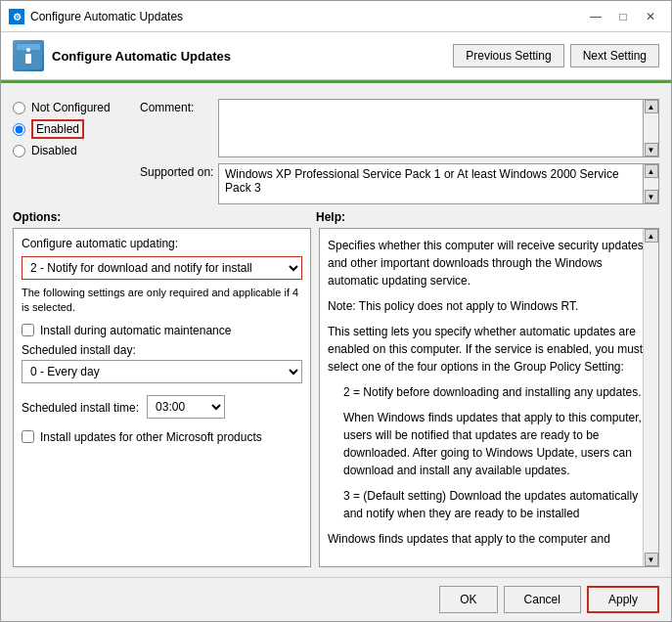  What do you see at coordinates (162, 350) in the screenshot?
I see `scheduled-day-label: Scheduled install day:` at bounding box center [162, 350].